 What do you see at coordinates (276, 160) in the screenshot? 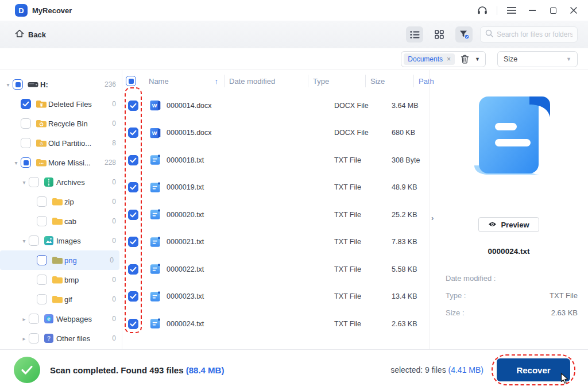
I see `table-row: 0000018.txtTXT File308 Byte` at bounding box center [276, 160].